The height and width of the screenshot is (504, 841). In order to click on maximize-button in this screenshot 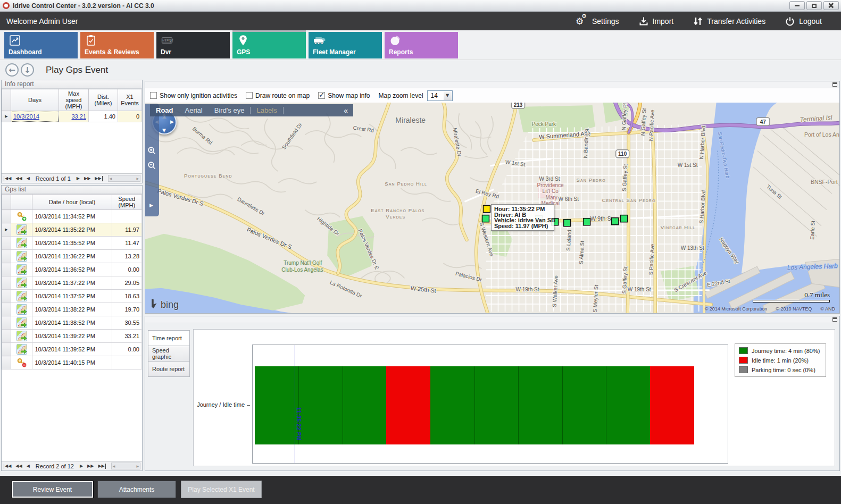, I will do `click(814, 5)`.